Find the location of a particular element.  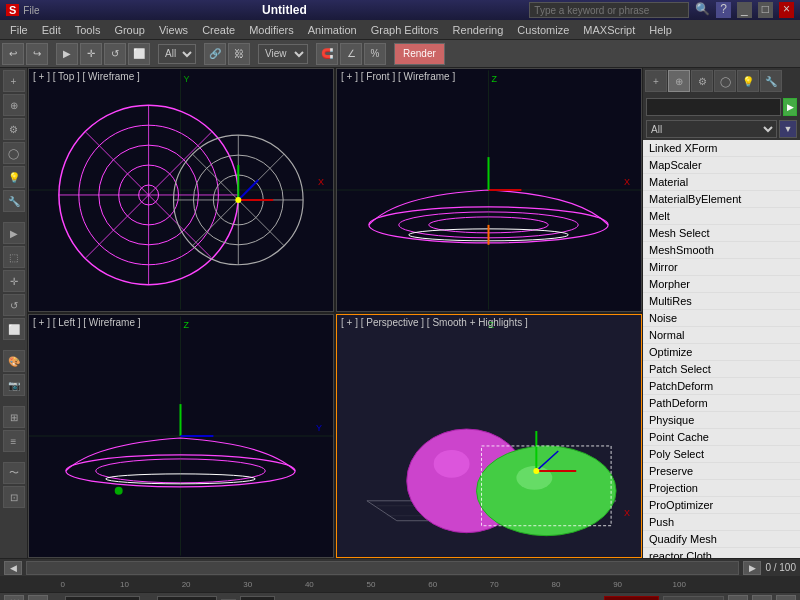

menu-views: Views is located at coordinates (174, 30).